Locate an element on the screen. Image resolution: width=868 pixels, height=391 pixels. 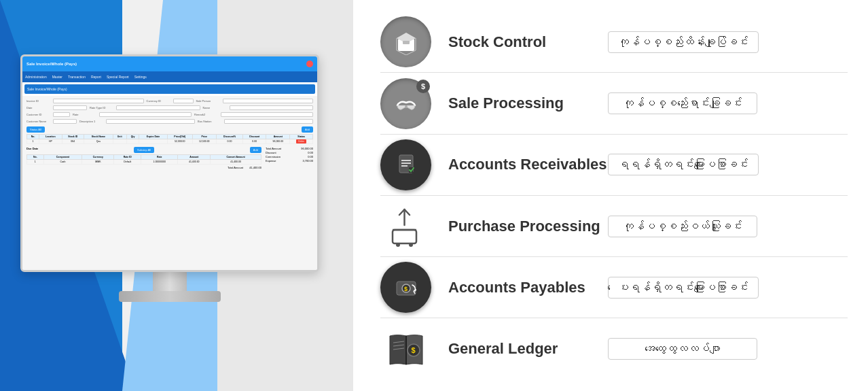
pay-cell-currency: MMK is located at coordinates (98, 162).